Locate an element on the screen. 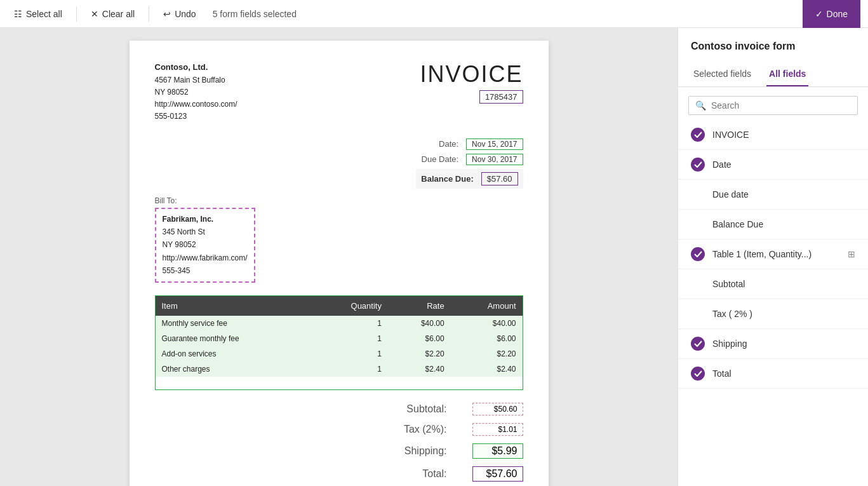  bill-company-name: Fabrikam, Inc. is located at coordinates (205, 219).